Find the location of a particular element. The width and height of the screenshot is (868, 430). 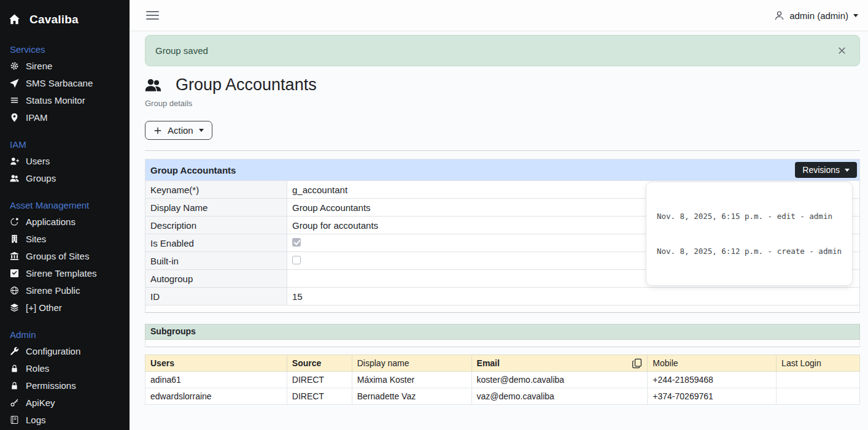

sidebar-section-asset-management: Asset Management is located at coordinates (70, 205).